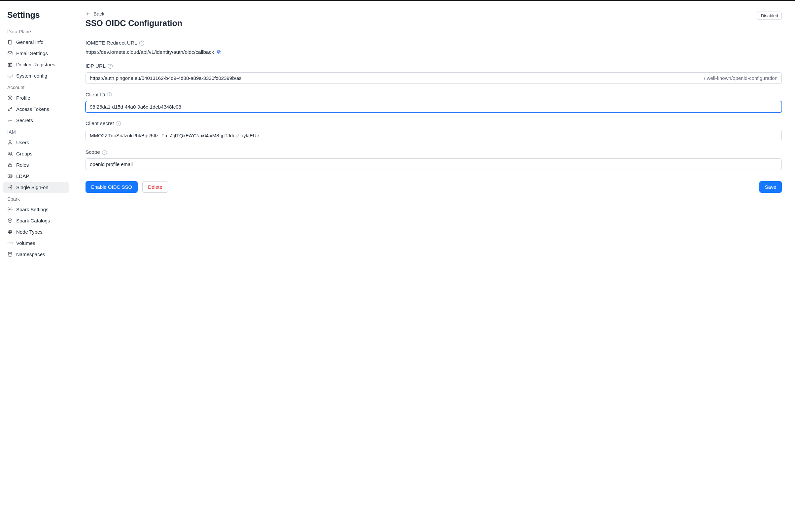 Image resolution: width=795 pixels, height=532 pixels. Describe the element at coordinates (33, 209) in the screenshot. I see `sidebar-item-label: Spark Settings` at that location.